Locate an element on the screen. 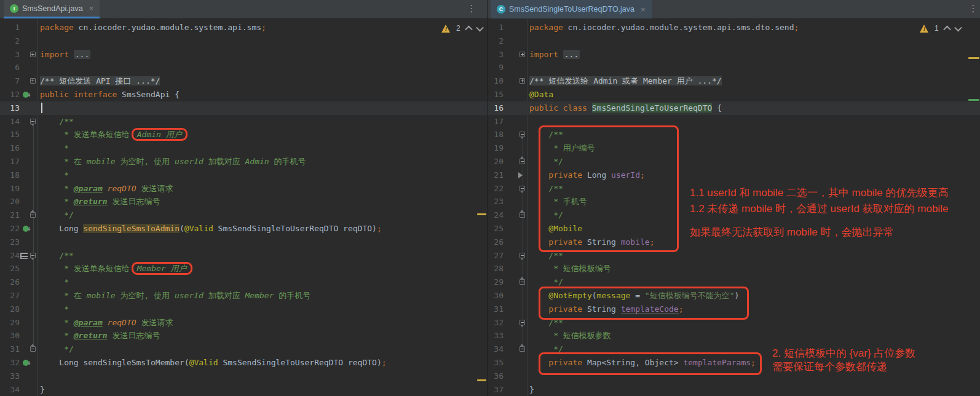 The width and height of the screenshot is (980, 396). annotation-note: 2. 短信模板中的 {var} 占位参数 is located at coordinates (844, 353).